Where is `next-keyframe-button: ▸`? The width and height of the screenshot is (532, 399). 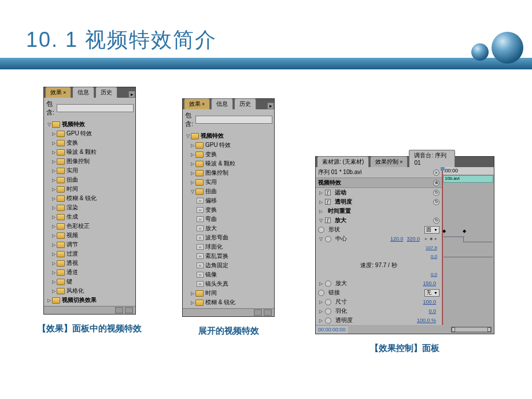 next-keyframe-button: ▸ is located at coordinates (436, 239).